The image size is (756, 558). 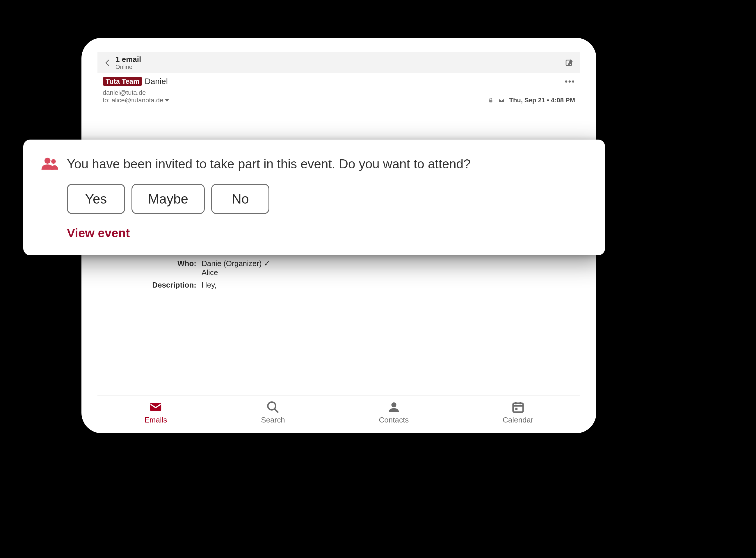 What do you see at coordinates (327, 233) in the screenshot?
I see `view-event-link: View event` at bounding box center [327, 233].